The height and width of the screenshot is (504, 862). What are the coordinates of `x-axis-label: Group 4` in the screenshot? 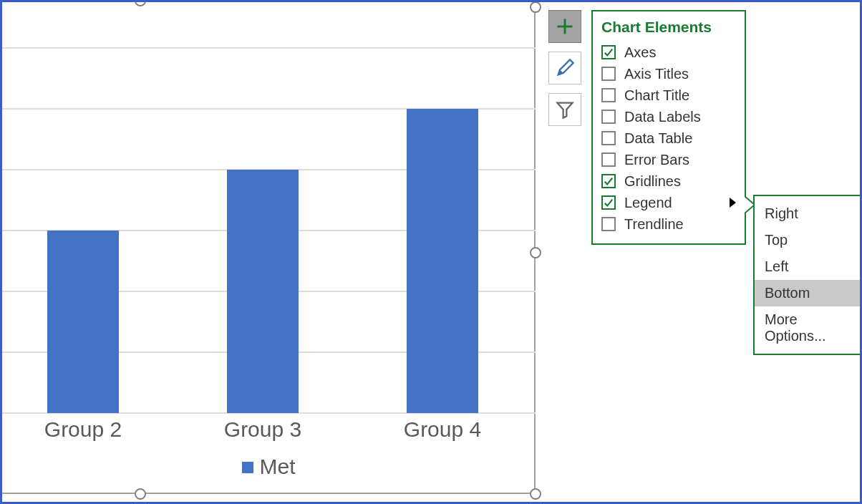 It's located at (442, 430).